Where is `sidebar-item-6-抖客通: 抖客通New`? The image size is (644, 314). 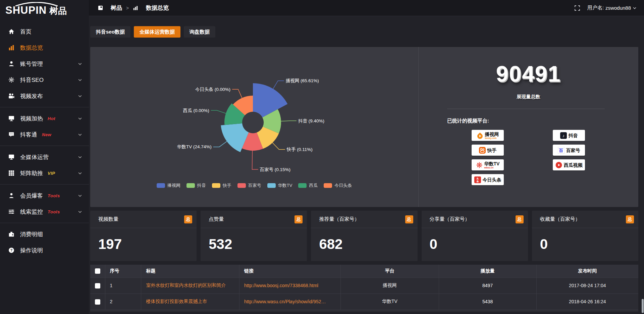 sidebar-item-6-抖客通: 抖客通New is located at coordinates (44, 135).